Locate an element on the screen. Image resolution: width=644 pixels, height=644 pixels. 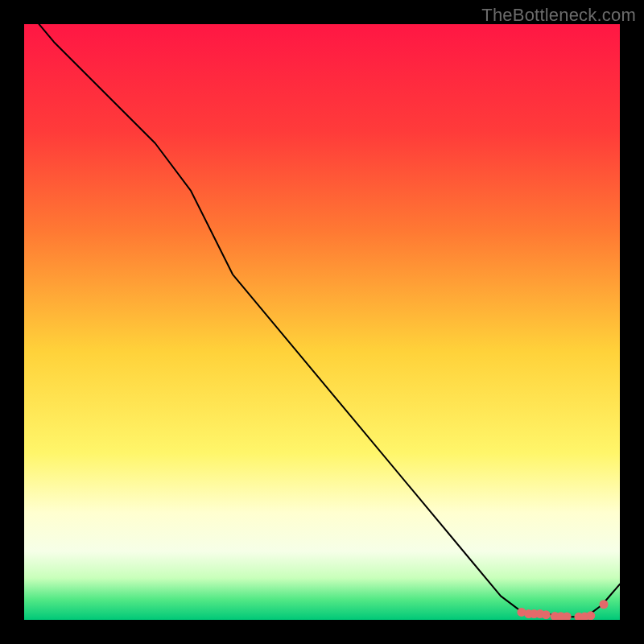
attribution-label: TheBottleneck.com is located at coordinates (559, 15).